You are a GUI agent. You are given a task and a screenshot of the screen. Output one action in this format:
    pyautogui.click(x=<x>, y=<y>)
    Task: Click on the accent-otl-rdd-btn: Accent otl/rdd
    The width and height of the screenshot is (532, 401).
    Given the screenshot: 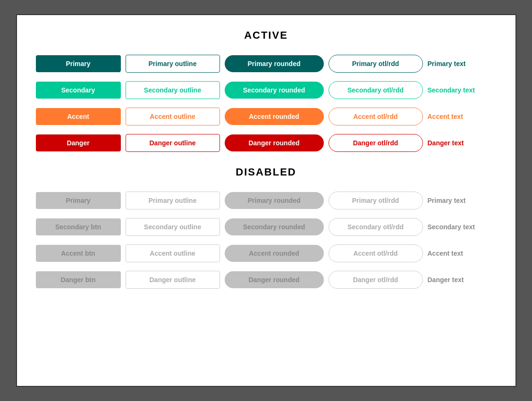 What is the action you would take?
    pyautogui.click(x=376, y=117)
    